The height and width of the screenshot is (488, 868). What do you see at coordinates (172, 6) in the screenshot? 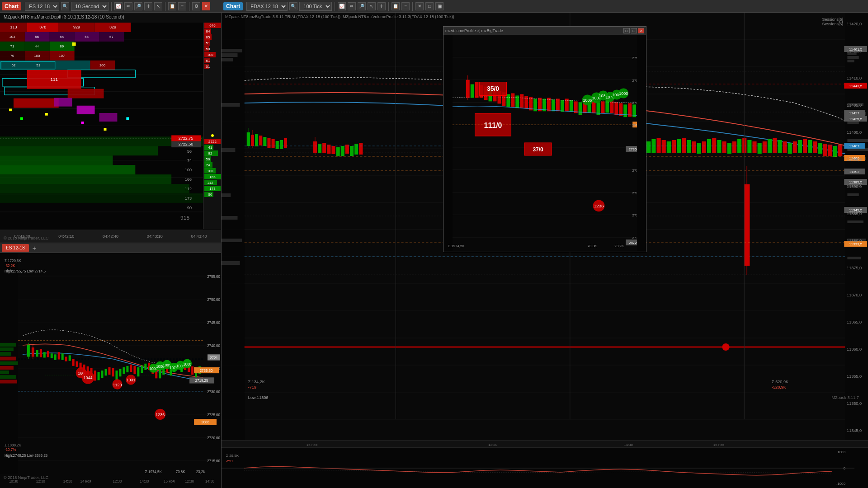
I see `template-icon-left: 📋` at bounding box center [172, 6].